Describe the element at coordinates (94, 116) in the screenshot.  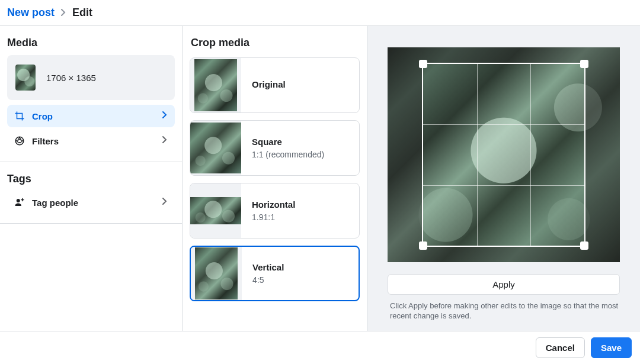
I see `sidebar-item-label: Crop` at that location.